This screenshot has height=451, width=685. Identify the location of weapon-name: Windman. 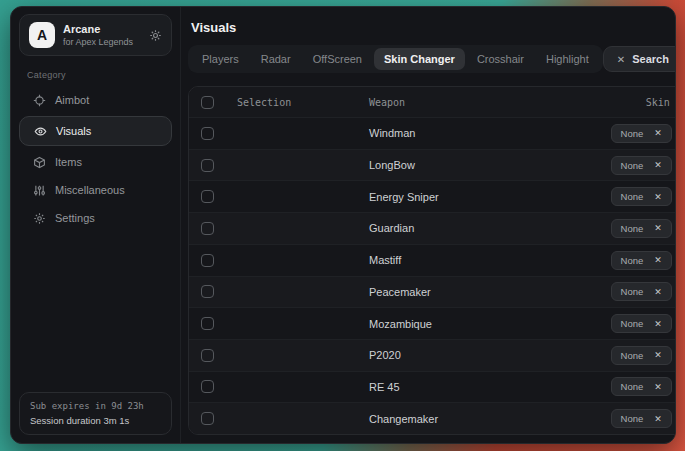
(490, 133).